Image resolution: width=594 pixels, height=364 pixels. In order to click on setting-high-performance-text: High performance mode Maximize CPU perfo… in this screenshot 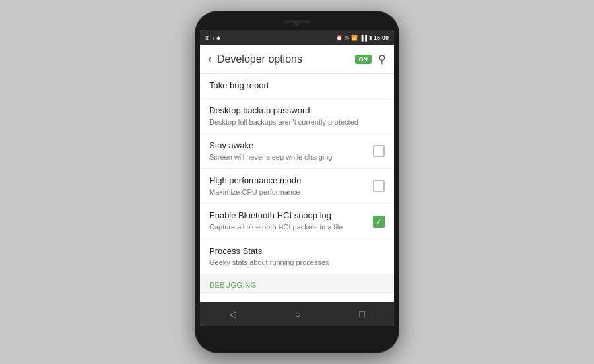, I will do `click(288, 186)`.